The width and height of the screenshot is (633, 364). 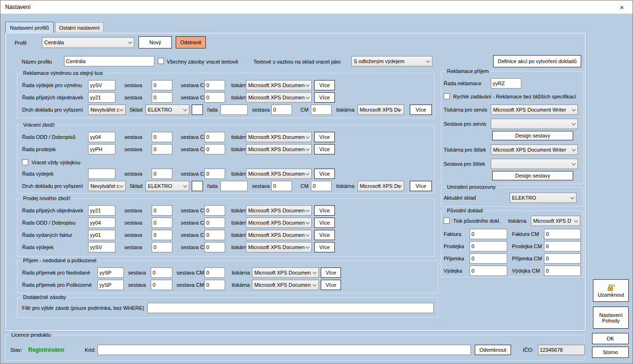 What do you see at coordinates (102, 235) in the screenshot?
I see `rada-input: yy01` at bounding box center [102, 235].